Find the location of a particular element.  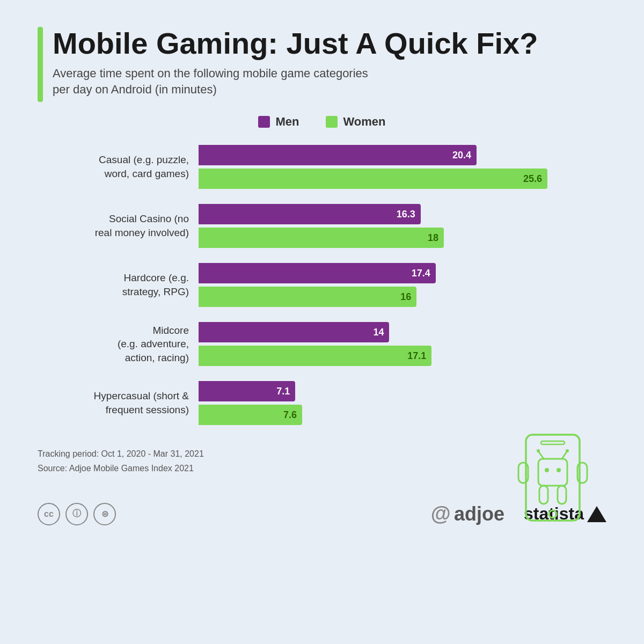

category-label: Casual (e.g. puzzle,word, card games) is located at coordinates (123, 166).